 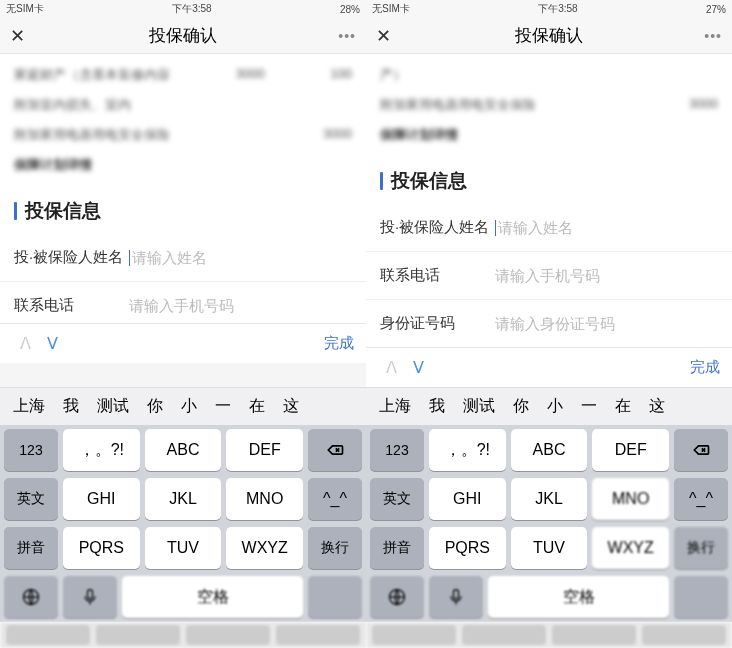 I want to click on id-label: 身份证号码, so click(x=438, y=324).